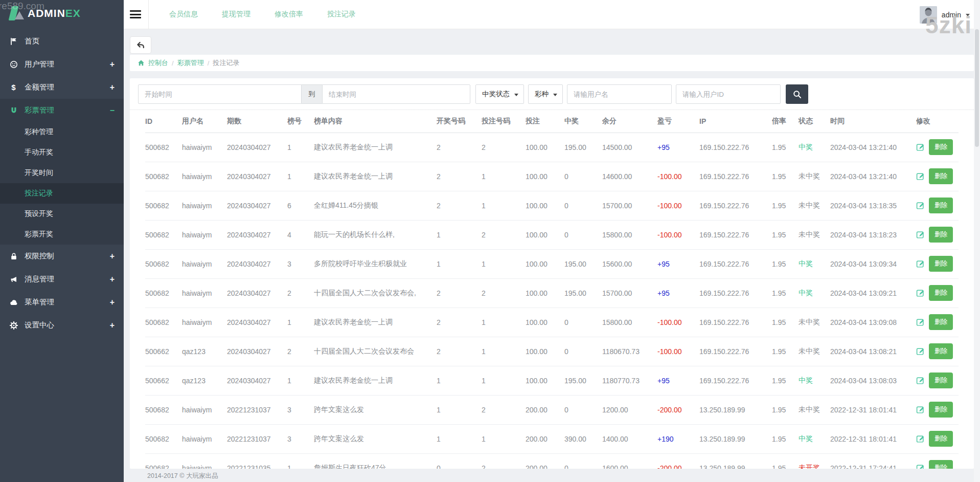  What do you see at coordinates (62, 41) in the screenshot?
I see `sidebar-item-home: 首页` at bounding box center [62, 41].